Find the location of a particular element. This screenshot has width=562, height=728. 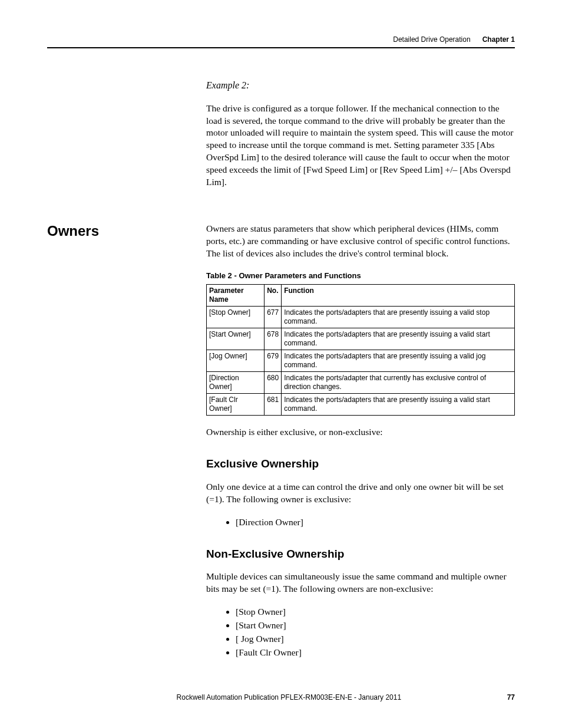

table-row: [Jog Owner] 679 Indicates the ports/adap… is located at coordinates (361, 361).